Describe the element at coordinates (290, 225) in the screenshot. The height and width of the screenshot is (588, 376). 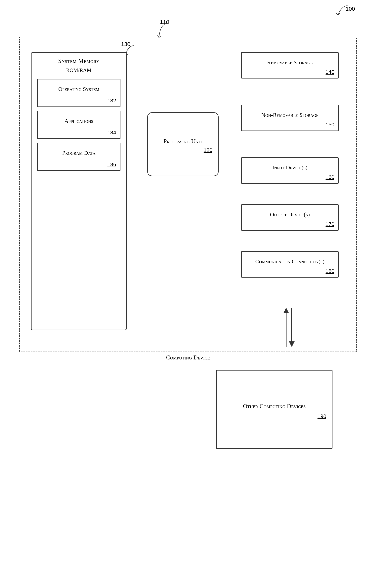
I see `ref-170: 170` at that location.